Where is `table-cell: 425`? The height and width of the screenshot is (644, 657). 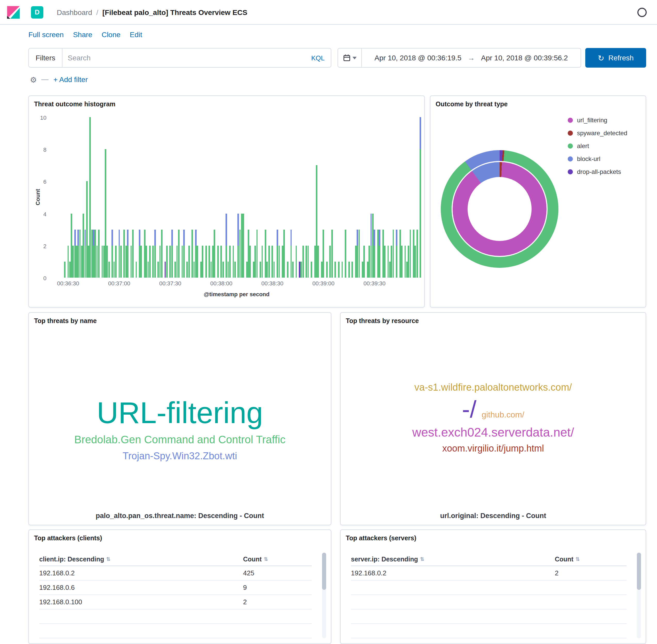 table-cell: 425 is located at coordinates (277, 573).